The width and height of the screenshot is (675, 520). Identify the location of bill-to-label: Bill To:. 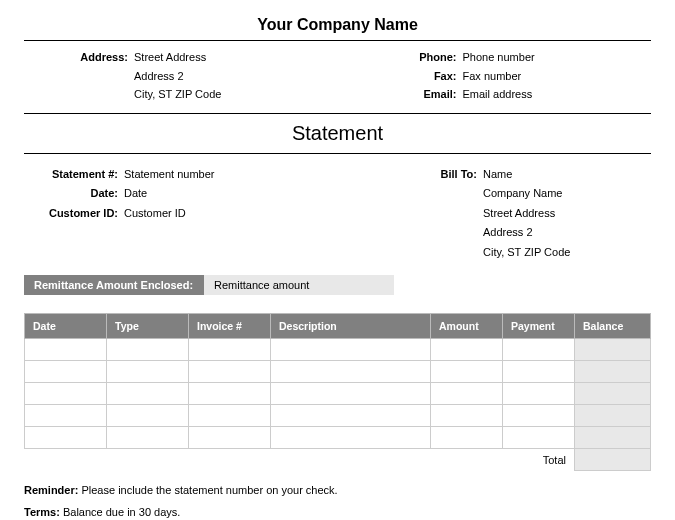
(457, 175).